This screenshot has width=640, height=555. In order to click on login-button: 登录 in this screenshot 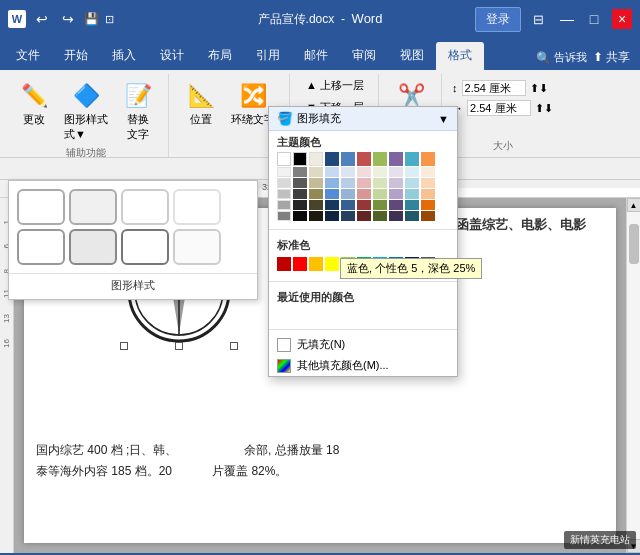, I will do `click(498, 20)`.